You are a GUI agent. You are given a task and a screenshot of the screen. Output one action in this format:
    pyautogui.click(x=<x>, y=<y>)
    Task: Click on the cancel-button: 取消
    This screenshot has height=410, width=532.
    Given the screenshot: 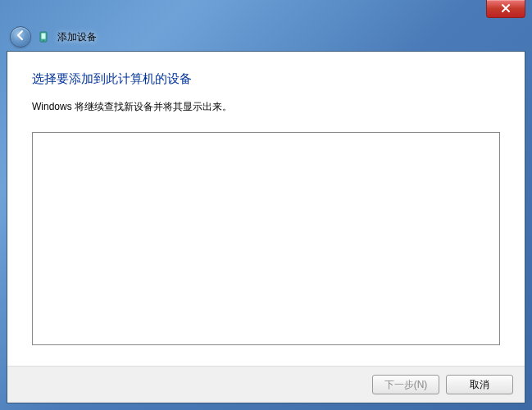 What is the action you would take?
    pyautogui.click(x=480, y=385)
    